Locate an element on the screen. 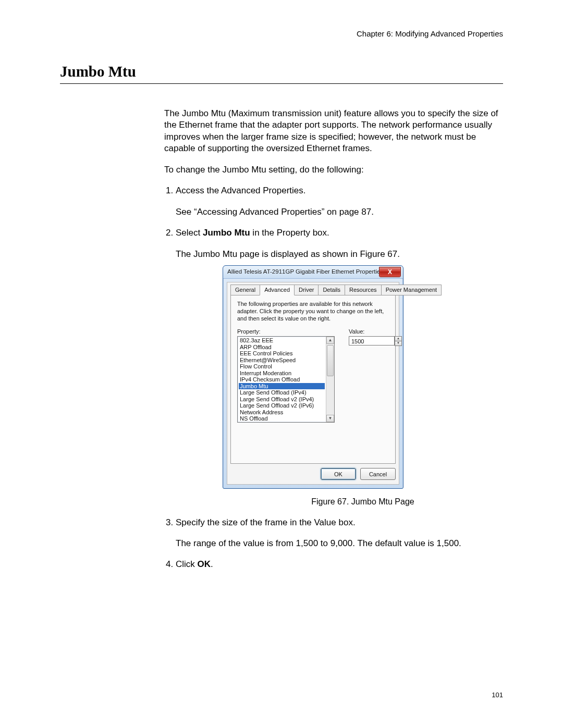  property-item: Large Send Offload v2 (IPv6) is located at coordinates (282, 405).